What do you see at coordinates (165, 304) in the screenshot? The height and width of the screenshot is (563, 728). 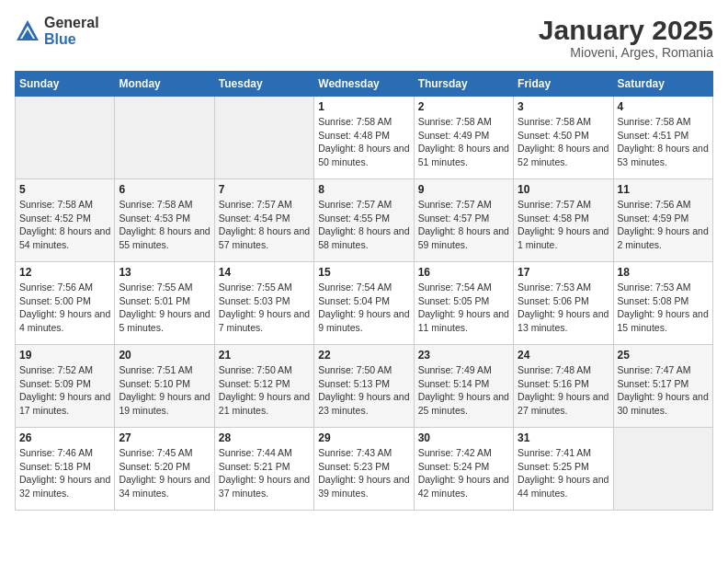 I see `calendar-cell: 13Sunrise: 7:55 AM Sunset: 5:01 PM Dayli…` at bounding box center [165, 304].